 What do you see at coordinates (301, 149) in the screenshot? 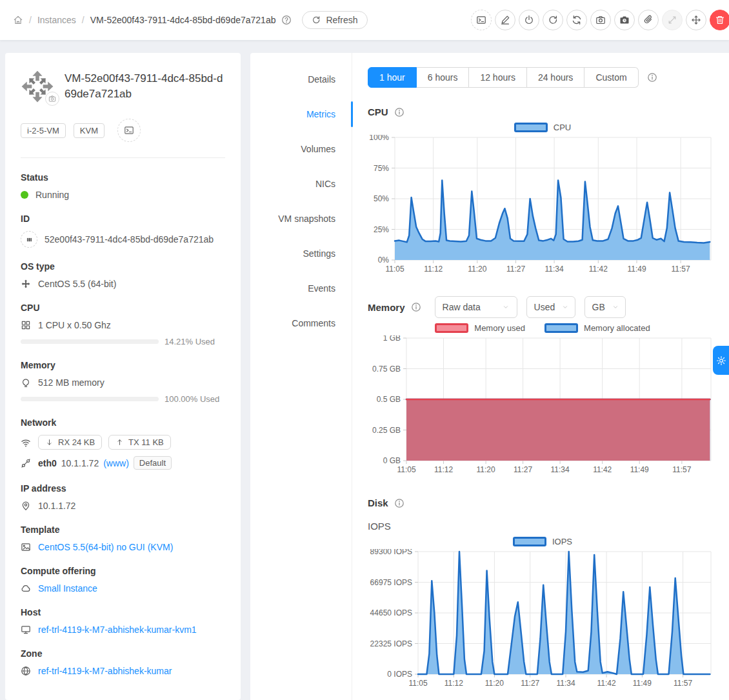
I see `tab-volumes: Volumes` at bounding box center [301, 149].